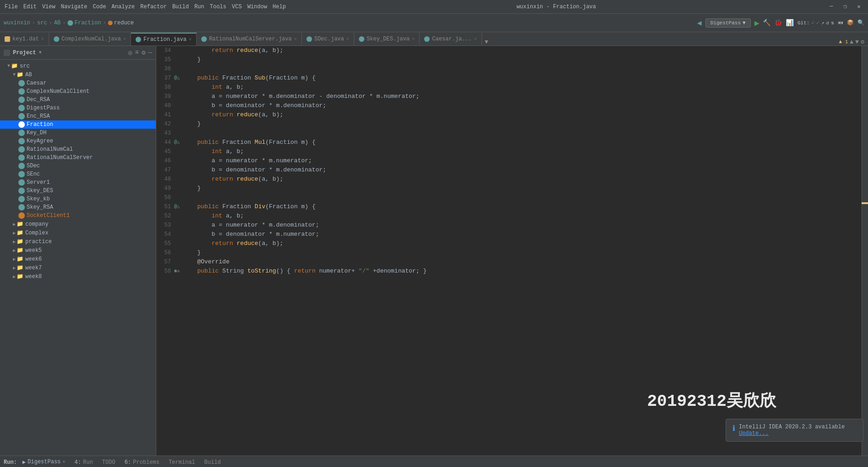 Image resolution: width=868 pixels, height=467 pixels. Describe the element at coordinates (78, 268) in the screenshot. I see `tree-item-week7: ▶ 📁 week7` at that location.